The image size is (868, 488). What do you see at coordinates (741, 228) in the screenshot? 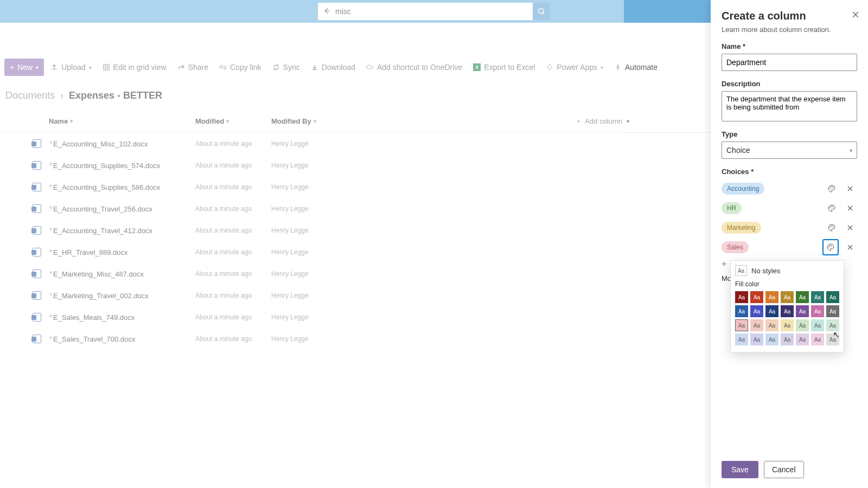
I see `choice-pill: Marketing` at bounding box center [741, 228].